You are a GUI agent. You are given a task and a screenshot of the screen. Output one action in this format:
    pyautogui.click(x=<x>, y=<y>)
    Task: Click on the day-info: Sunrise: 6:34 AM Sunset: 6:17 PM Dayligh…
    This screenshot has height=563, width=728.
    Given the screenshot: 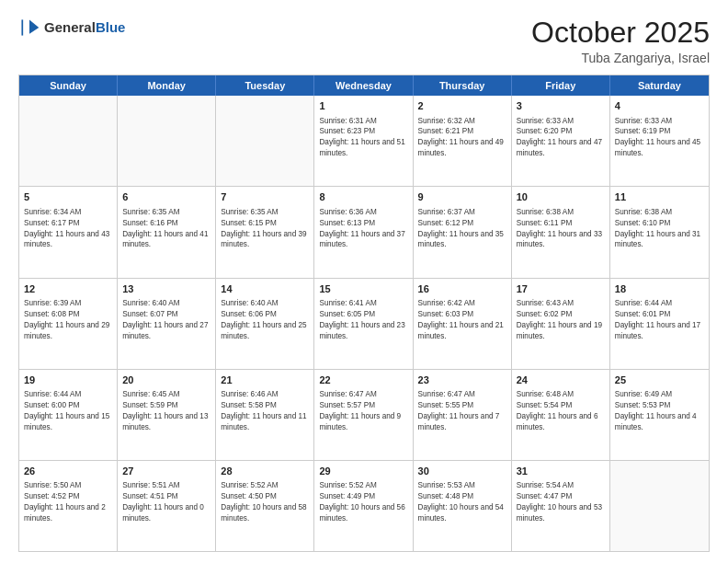 What is the action you would take?
    pyautogui.click(x=68, y=229)
    